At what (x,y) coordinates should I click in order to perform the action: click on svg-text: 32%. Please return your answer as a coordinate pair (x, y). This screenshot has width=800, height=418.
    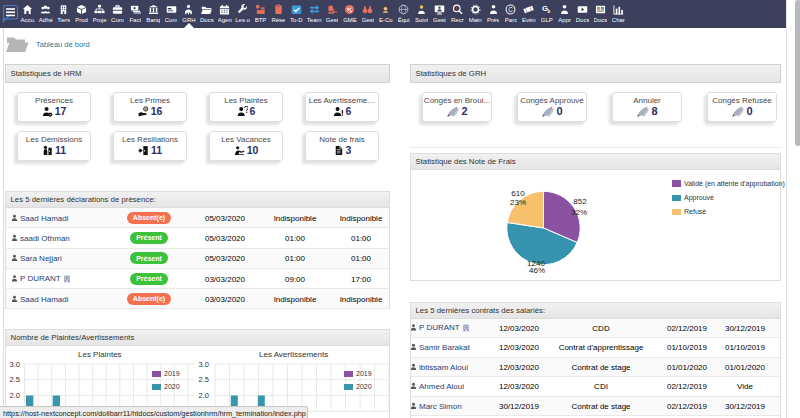
    Looking at the image, I should click on (579, 212).